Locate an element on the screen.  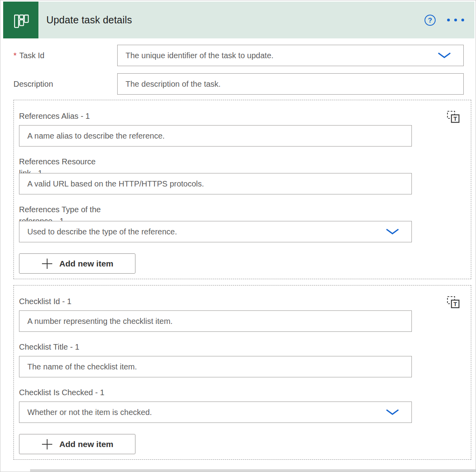
description-placeholder: The description of the task. is located at coordinates (291, 84).